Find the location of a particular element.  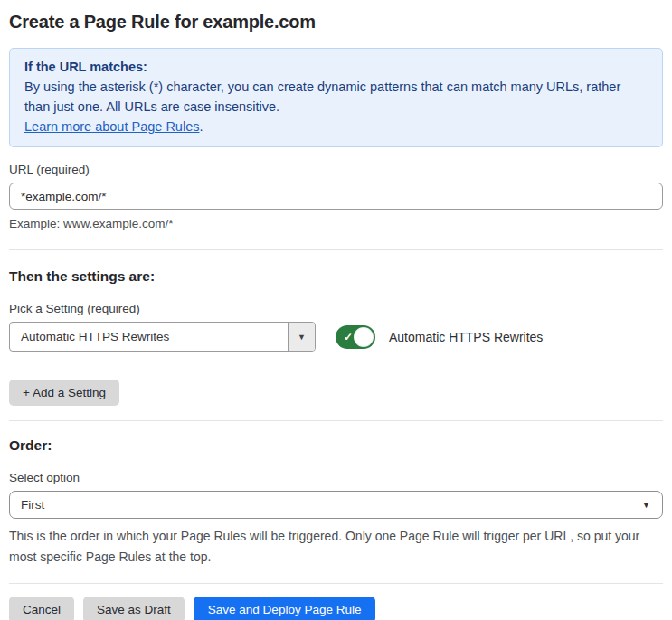

cancel-button: Cancel is located at coordinates (42, 608).